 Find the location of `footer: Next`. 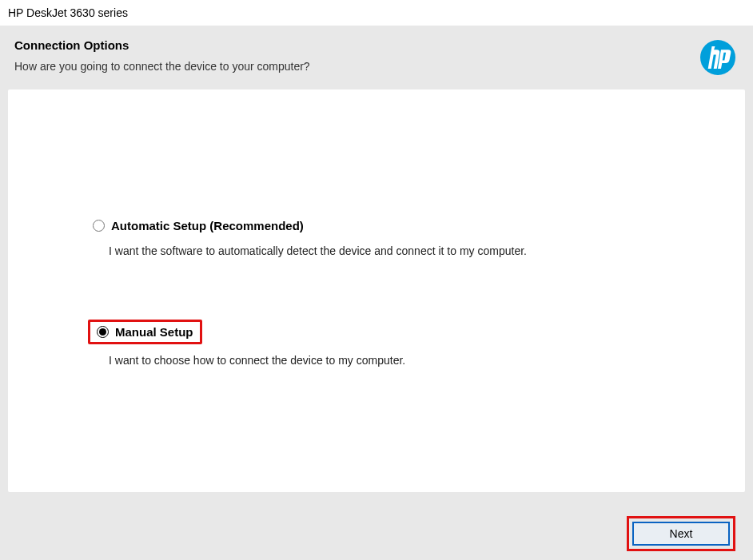

footer: Next is located at coordinates (376, 532).